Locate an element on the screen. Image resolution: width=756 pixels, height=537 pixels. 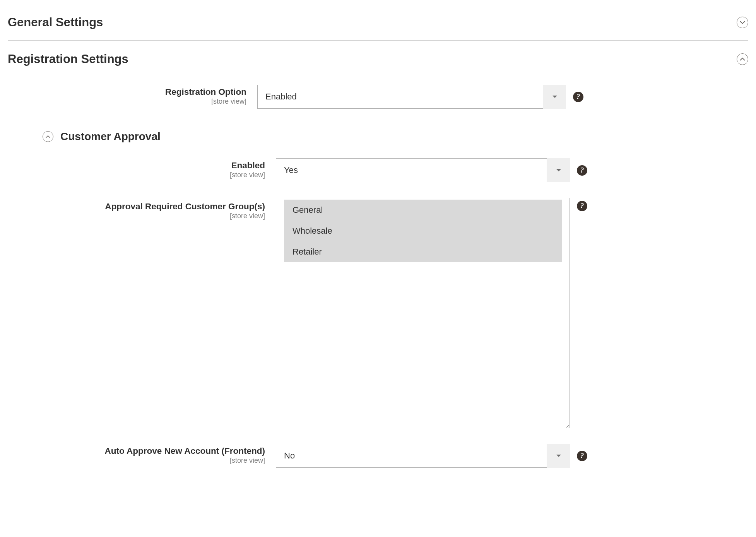
select-registration-option-wrap is located at coordinates (412, 97).